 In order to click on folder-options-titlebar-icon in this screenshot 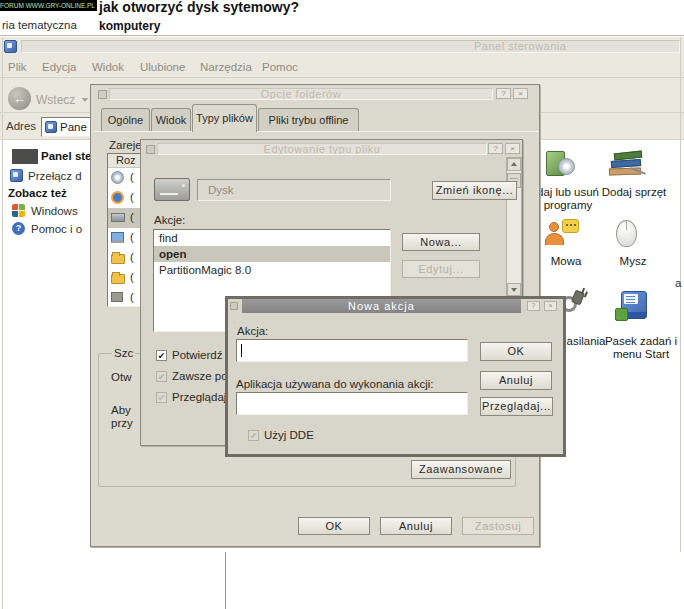, I will do `click(102, 94)`.